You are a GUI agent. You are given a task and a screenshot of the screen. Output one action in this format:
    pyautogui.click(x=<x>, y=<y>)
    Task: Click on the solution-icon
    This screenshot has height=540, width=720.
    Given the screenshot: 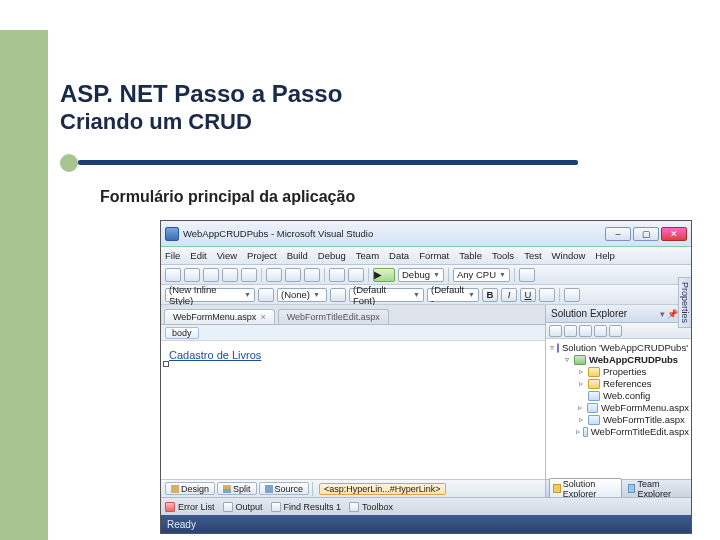 What is the action you would take?
    pyautogui.click(x=558, y=348)
    